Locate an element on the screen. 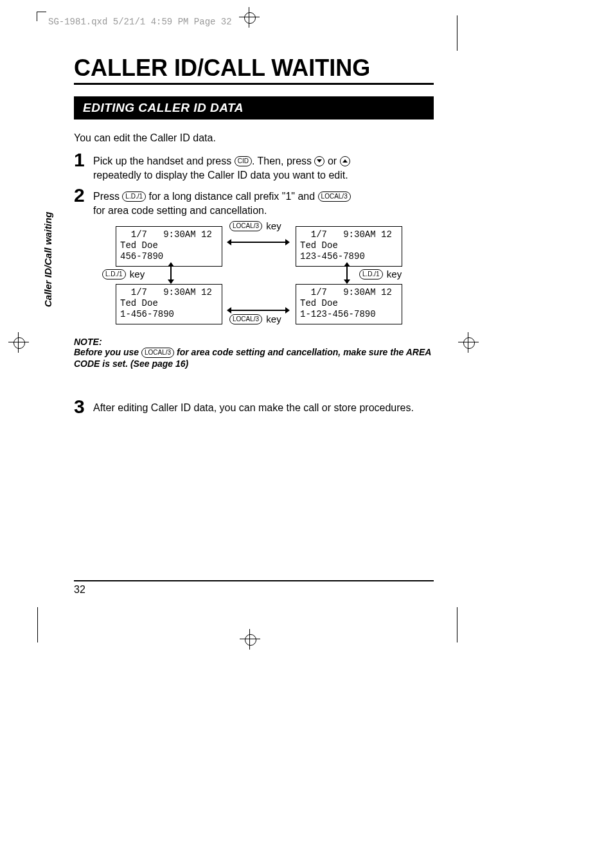 This screenshot has height=868, width=613. step-body: Pick up the handset and press CID. Then,… is located at coordinates (263, 167).